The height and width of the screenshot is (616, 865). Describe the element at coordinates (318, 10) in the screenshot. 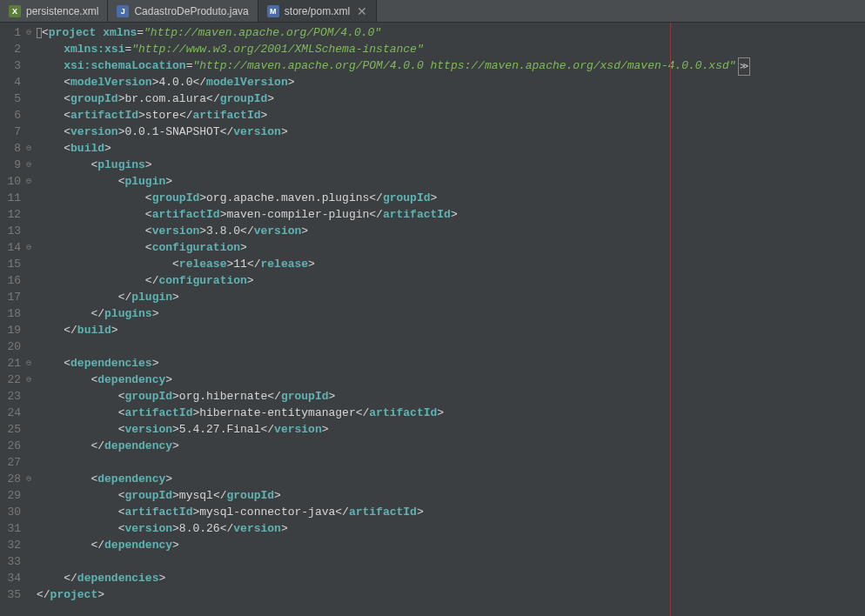

I see `editor-tab: Mstore/pom.xml✕` at that location.